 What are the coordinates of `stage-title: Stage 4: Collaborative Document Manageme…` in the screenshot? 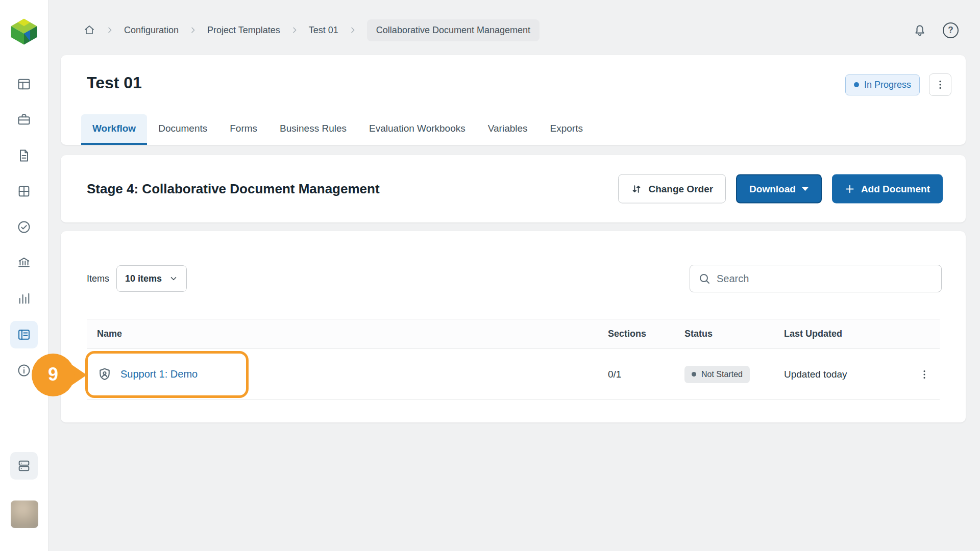 It's located at (233, 189).